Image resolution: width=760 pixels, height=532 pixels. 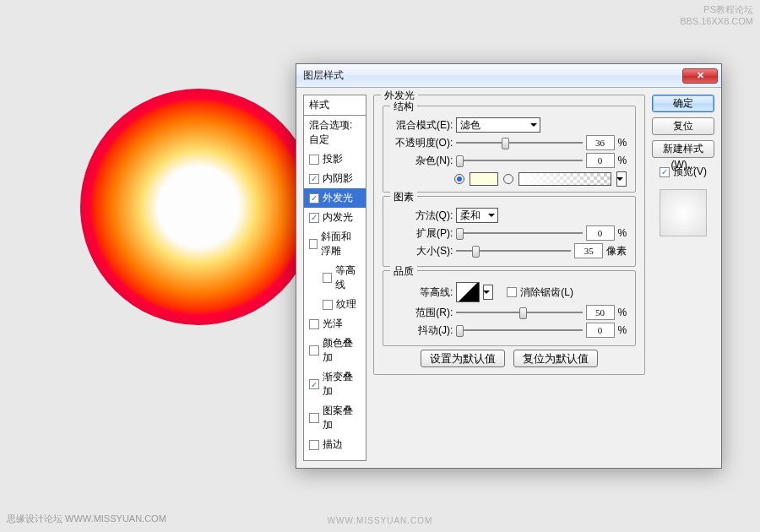 I want to click on contour-label: 等高线:, so click(x=422, y=292).